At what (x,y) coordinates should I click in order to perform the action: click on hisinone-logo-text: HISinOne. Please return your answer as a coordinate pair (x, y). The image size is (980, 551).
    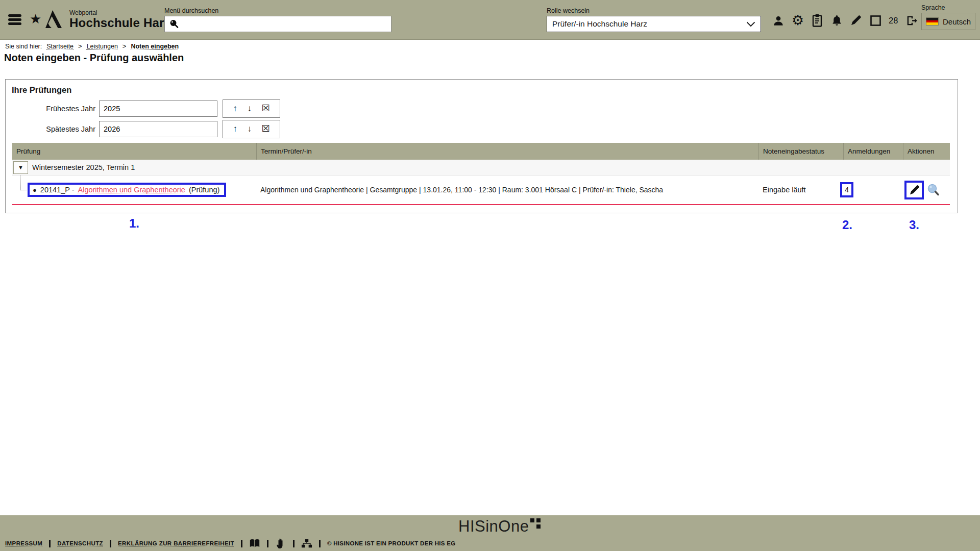
    Looking at the image, I should click on (494, 527).